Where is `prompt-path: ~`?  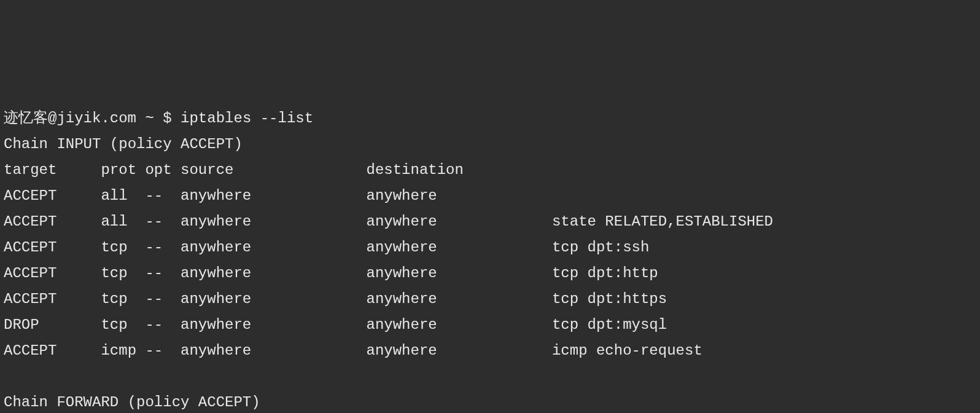
prompt-path: ~ is located at coordinates (149, 118).